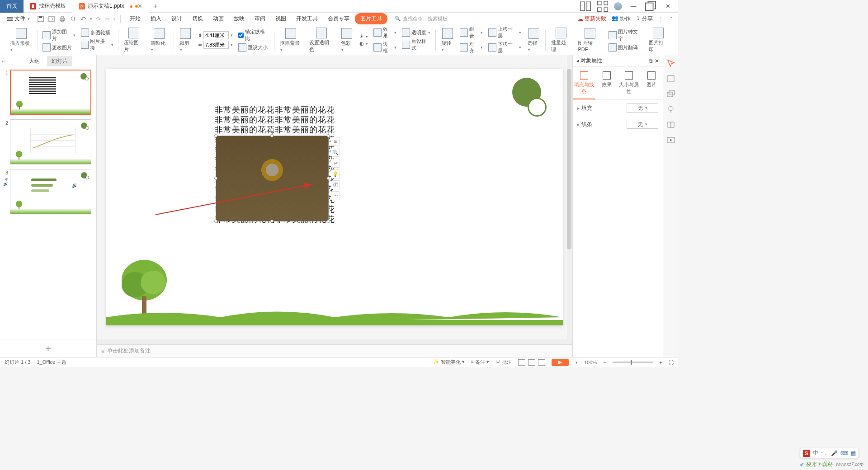  Describe the element at coordinates (21, 40) in the screenshot. I see `insert-shape-button: 插入形状▾` at that location.